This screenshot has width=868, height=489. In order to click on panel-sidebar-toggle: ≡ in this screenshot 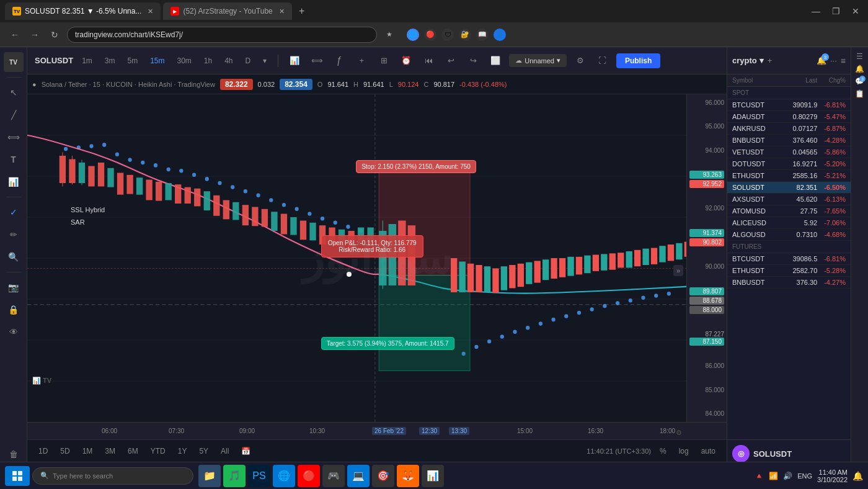, I will do `click(843, 61)`.